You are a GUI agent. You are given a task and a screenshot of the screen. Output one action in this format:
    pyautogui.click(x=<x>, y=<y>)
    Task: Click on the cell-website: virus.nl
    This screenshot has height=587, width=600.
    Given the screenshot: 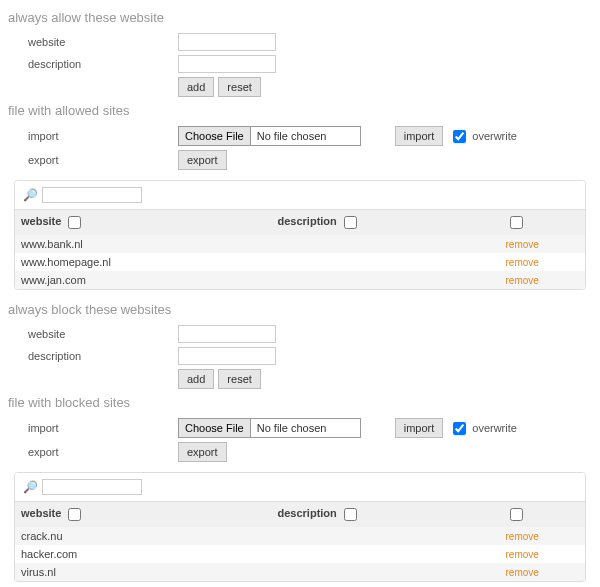 What is the action you would take?
    pyautogui.click(x=144, y=572)
    